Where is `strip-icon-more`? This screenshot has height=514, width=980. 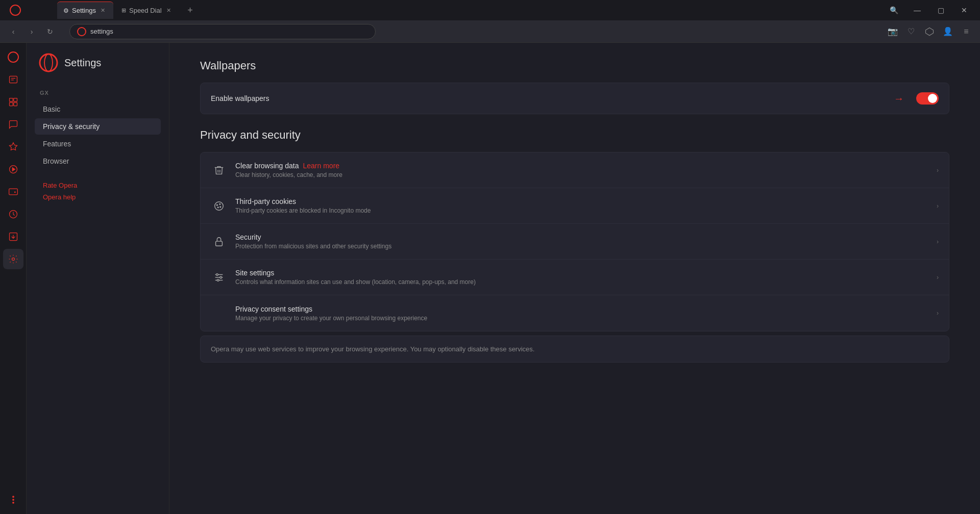 strip-icon-more is located at coordinates (13, 500).